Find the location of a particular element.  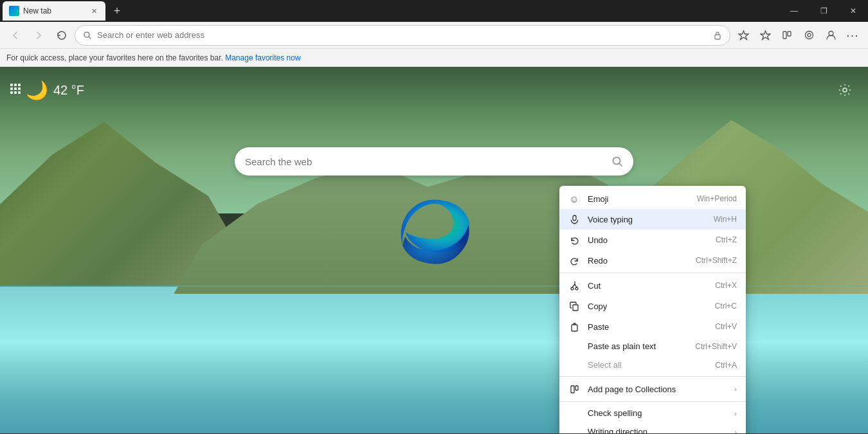

toolbar: ··· is located at coordinates (434, 35).